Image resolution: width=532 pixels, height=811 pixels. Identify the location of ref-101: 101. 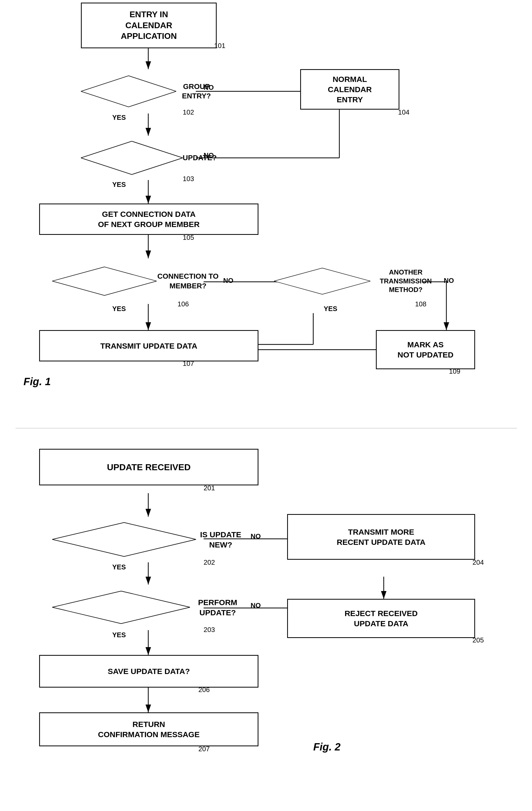
(219, 46).